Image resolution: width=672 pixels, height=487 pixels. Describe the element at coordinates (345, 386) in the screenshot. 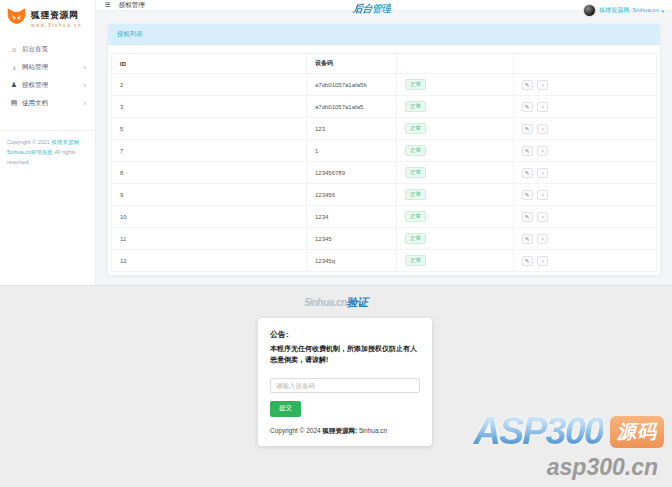

I see `device-code-input` at that location.